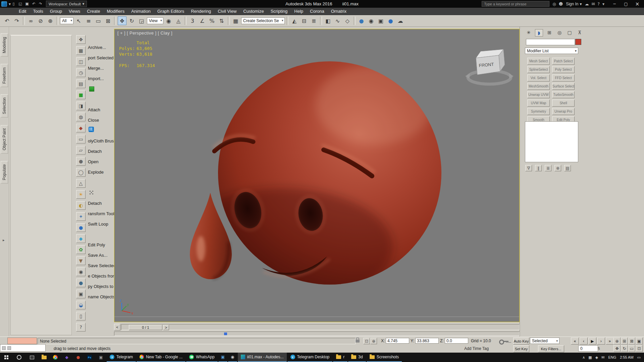 The image size is (644, 362). I want to click on select-and-link-icon: ∞, so click(31, 21).